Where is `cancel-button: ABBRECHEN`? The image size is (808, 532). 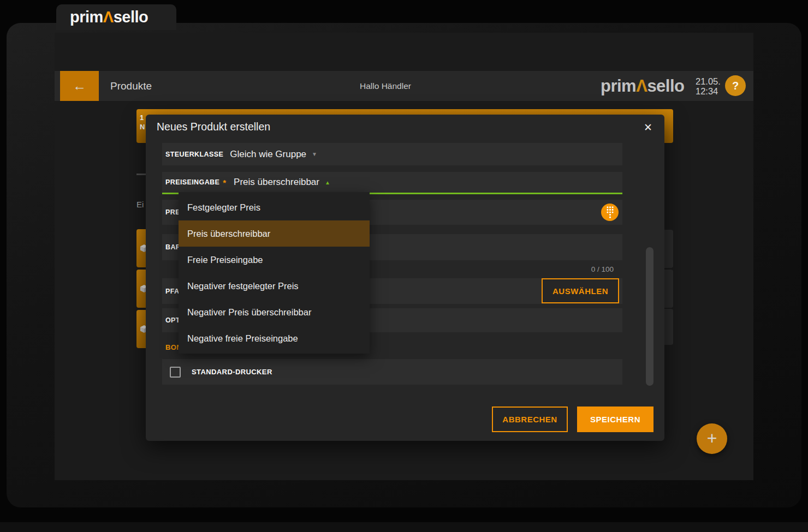 cancel-button: ABBRECHEN is located at coordinates (530, 419).